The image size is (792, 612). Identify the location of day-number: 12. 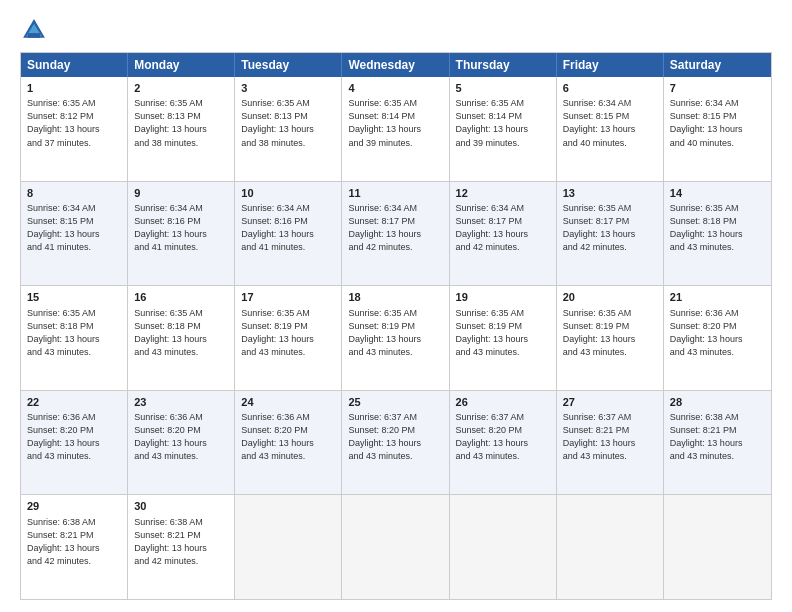
(503, 194).